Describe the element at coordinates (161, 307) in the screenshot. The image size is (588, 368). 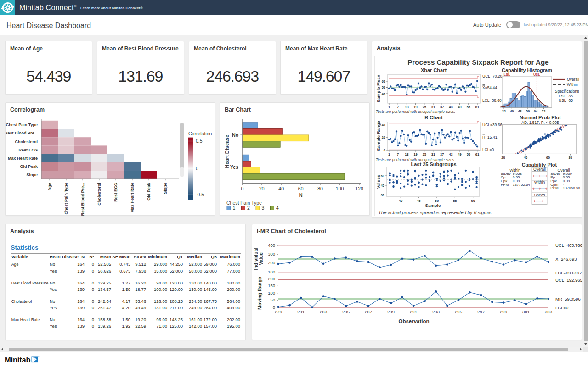
I see `svg-text: 131.00` at that location.